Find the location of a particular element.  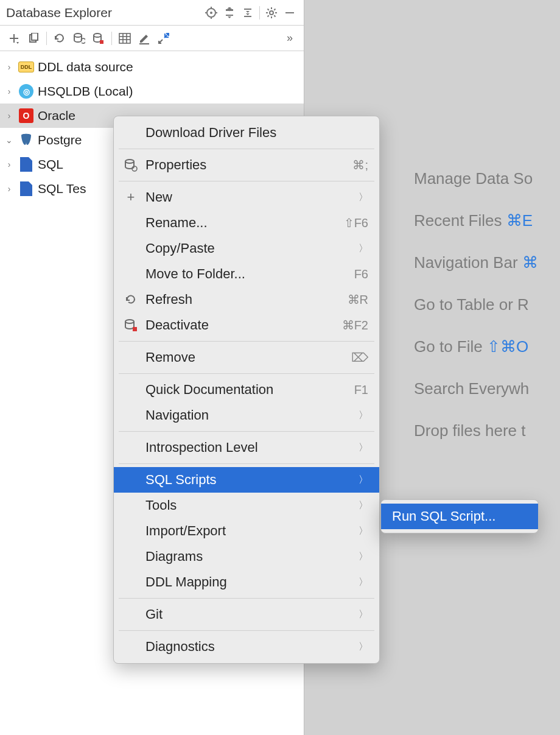

menu-rename: Rename... ⇧F6 is located at coordinates (247, 223).